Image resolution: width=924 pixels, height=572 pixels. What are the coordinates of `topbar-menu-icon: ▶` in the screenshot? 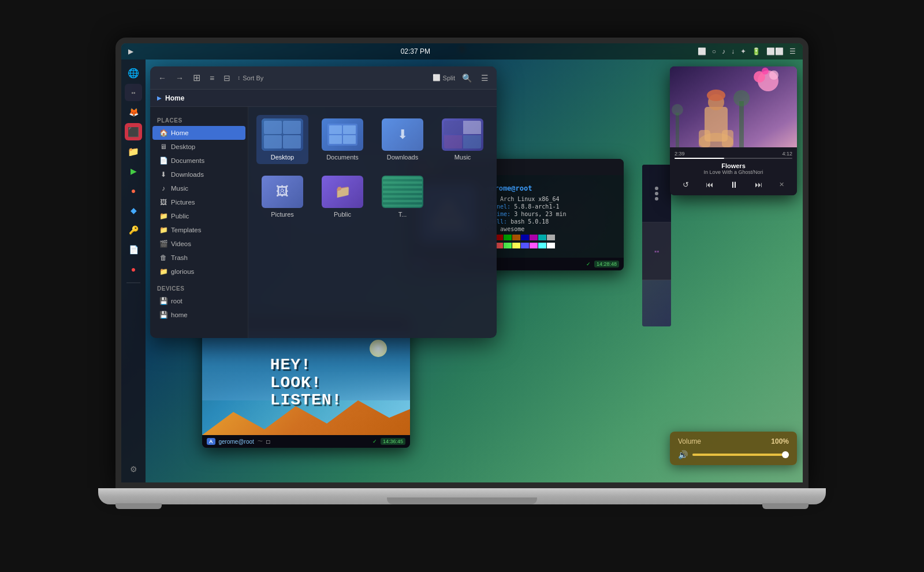 It's located at (131, 51).